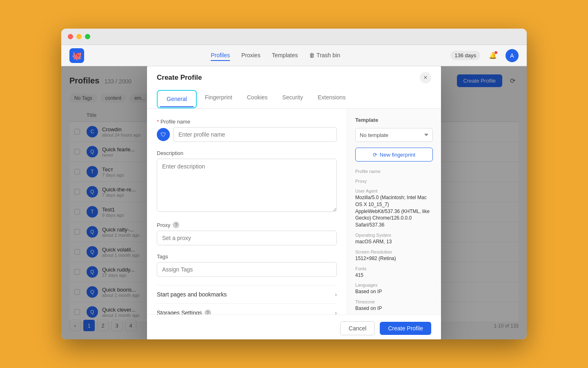 The image size is (588, 368). What do you see at coordinates (394, 289) in the screenshot?
I see `info-languages: Languages Based on IP` at bounding box center [394, 289].